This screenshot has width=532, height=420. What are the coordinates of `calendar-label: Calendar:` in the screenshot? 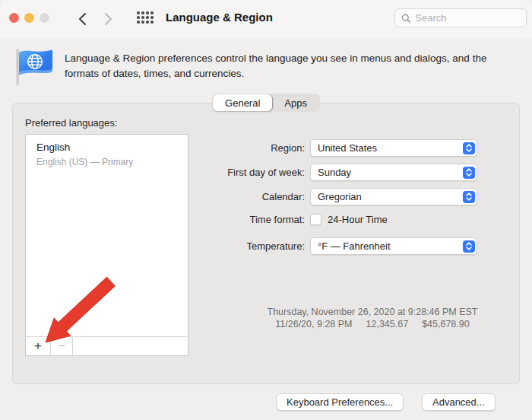 It's located at (254, 196).